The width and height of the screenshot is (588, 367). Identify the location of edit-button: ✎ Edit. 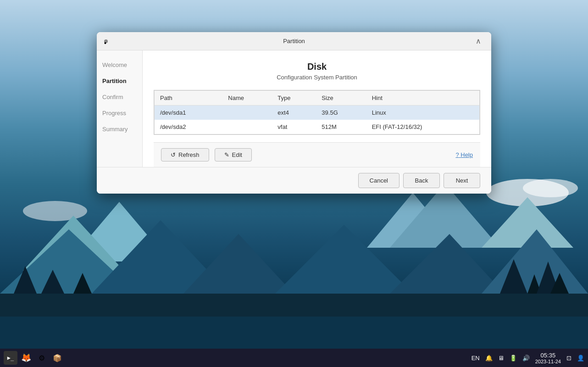
(233, 155).